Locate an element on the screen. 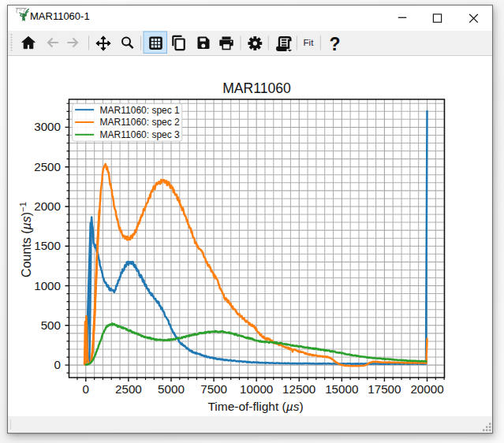 The height and width of the screenshot is (443, 504). svg-text: MAR11060: spec 2 is located at coordinates (140, 122).